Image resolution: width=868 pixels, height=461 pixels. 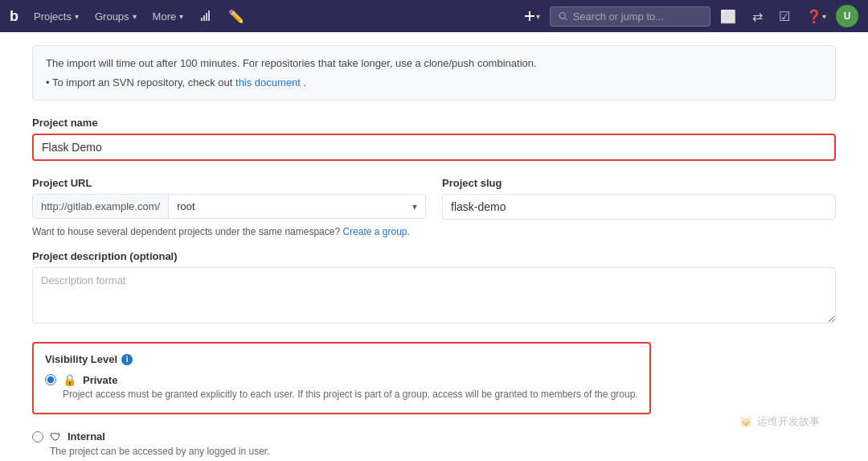 What do you see at coordinates (434, 147) in the screenshot?
I see `project-name-input` at bounding box center [434, 147].